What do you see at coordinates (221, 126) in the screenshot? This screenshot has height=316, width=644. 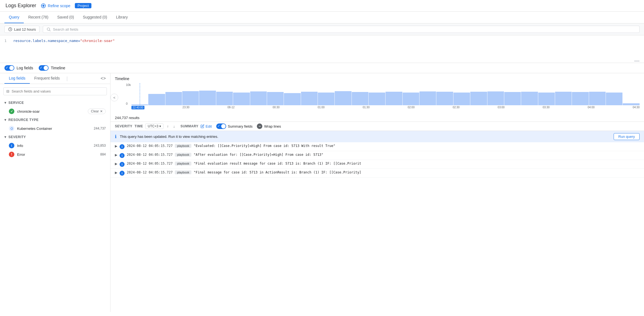 I see `summary-fields-switch: ✓` at bounding box center [221, 126].